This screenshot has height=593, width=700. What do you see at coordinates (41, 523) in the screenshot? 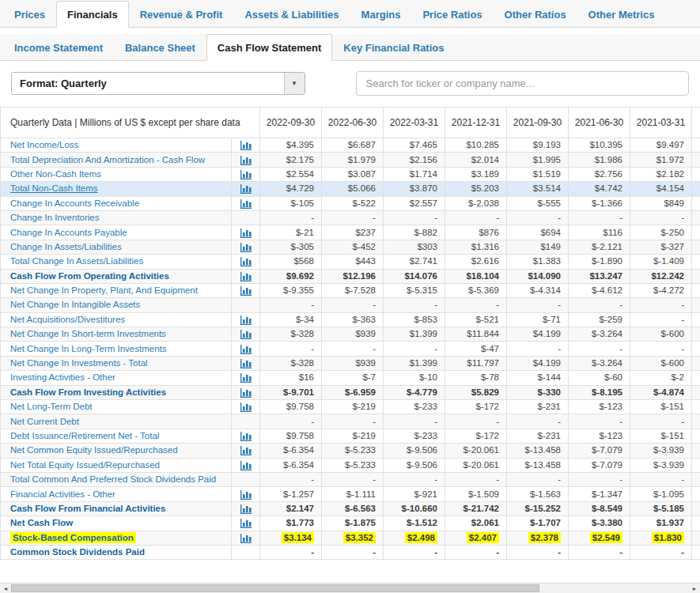
I see `row-label-link: Net Cash Flow` at bounding box center [41, 523].